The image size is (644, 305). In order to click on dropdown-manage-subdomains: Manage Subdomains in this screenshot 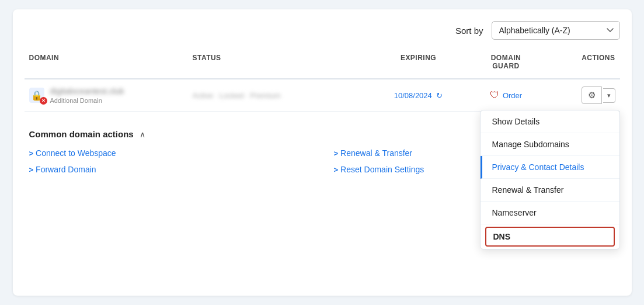, I will do `click(550, 145)`.